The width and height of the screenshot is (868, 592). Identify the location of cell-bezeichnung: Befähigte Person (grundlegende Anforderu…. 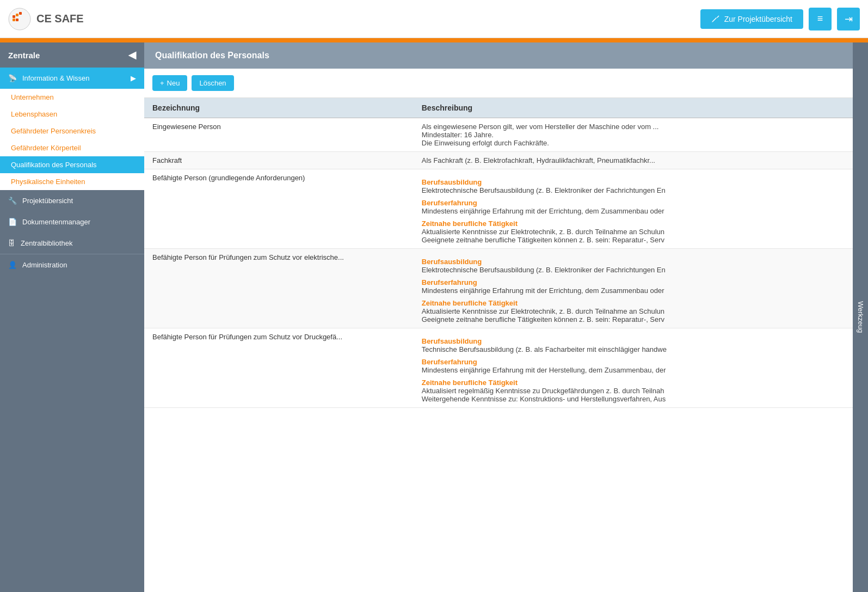
(279, 209).